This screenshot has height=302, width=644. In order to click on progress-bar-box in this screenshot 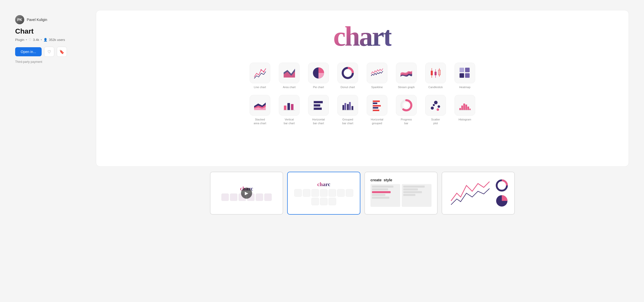, I will do `click(406, 105)`.